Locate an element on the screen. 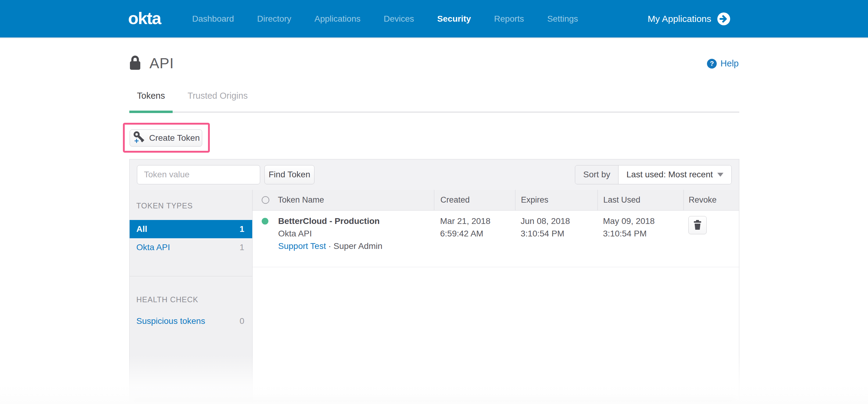 The width and height of the screenshot is (868, 404). okta-logo: okta is located at coordinates (144, 18).